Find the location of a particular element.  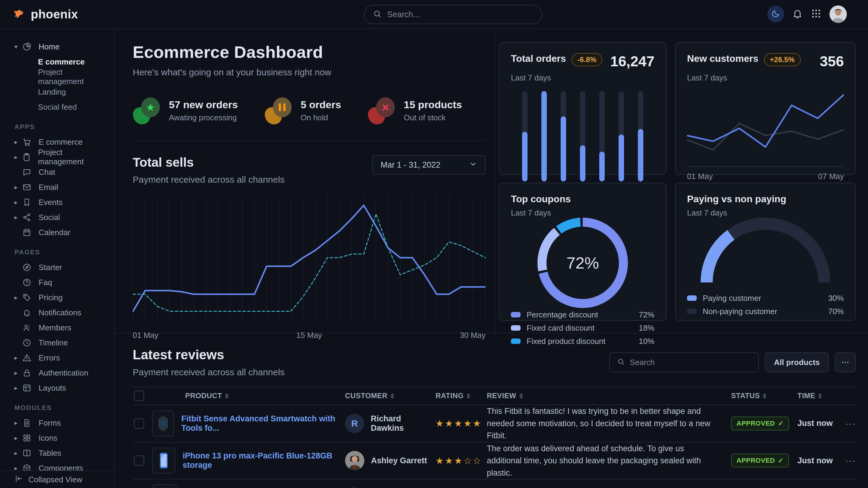

sidebar-item-label: Email is located at coordinates (49, 187).